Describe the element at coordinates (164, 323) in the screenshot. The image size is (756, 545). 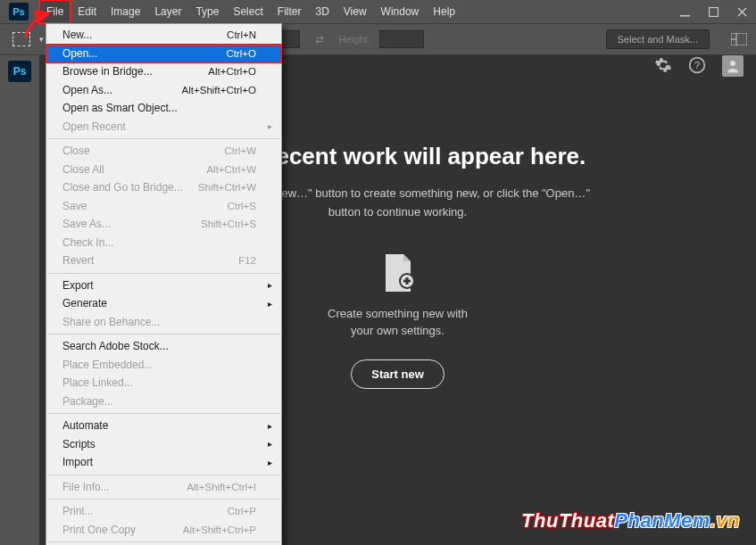
I see `file-menu-share-on-behance: Share on Behance...` at that location.